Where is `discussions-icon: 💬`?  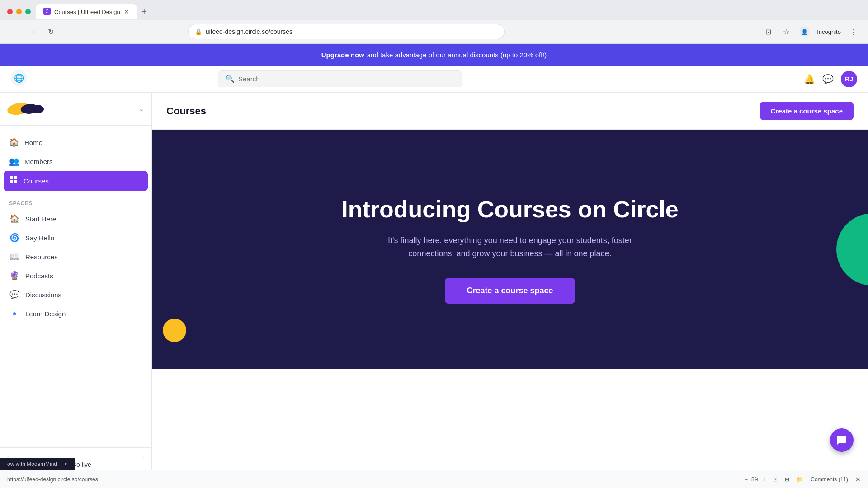 discussions-icon: 💬 is located at coordinates (14, 295).